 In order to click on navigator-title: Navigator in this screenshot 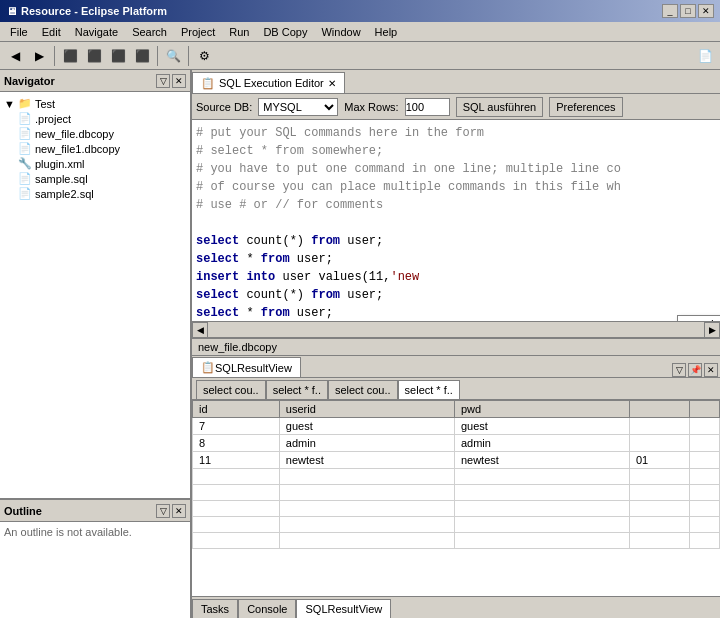, I will do `click(30, 81)`.